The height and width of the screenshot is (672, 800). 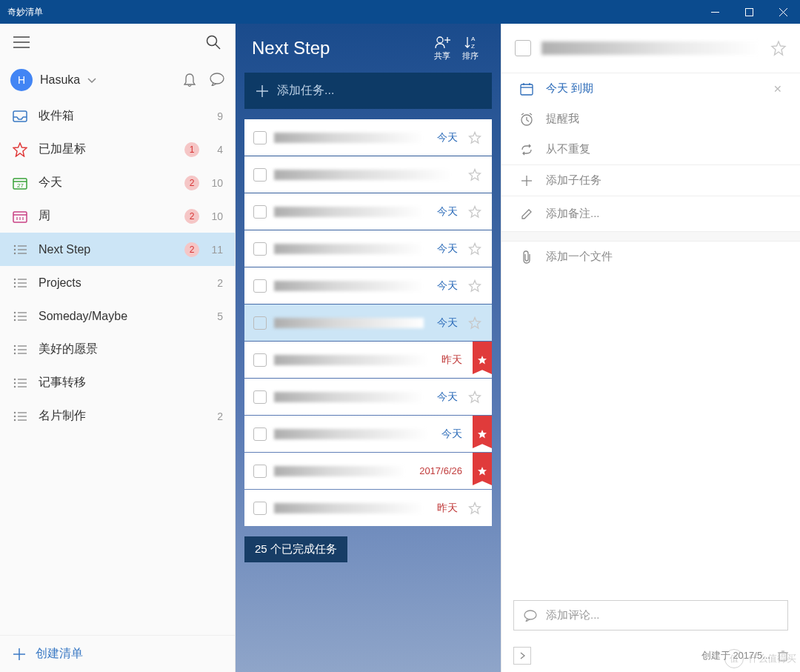 I want to click on sidebar-item-2: 27今天210, so click(x=117, y=182).